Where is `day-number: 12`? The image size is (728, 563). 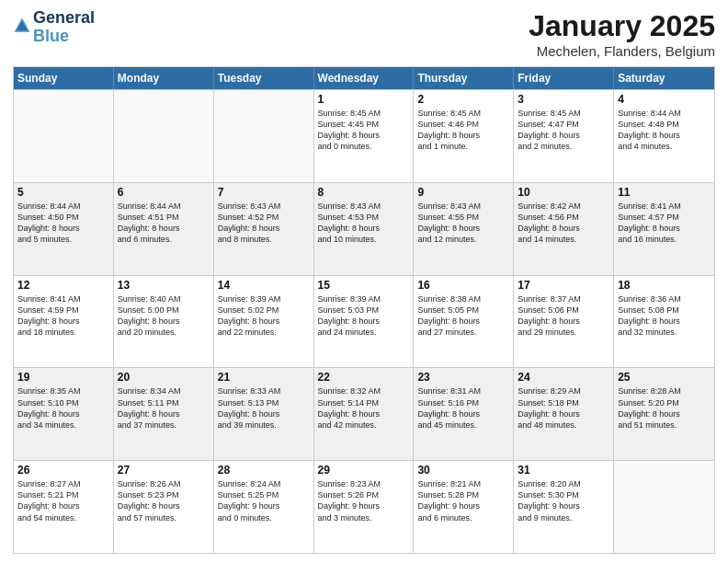
day-number: 12 is located at coordinates (63, 285).